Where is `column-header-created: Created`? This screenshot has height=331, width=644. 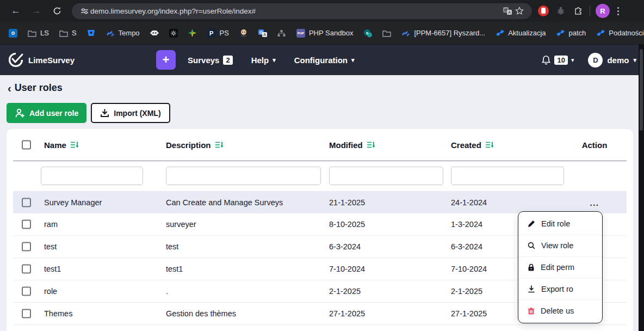
column-header-created: Created is located at coordinates (513, 145).